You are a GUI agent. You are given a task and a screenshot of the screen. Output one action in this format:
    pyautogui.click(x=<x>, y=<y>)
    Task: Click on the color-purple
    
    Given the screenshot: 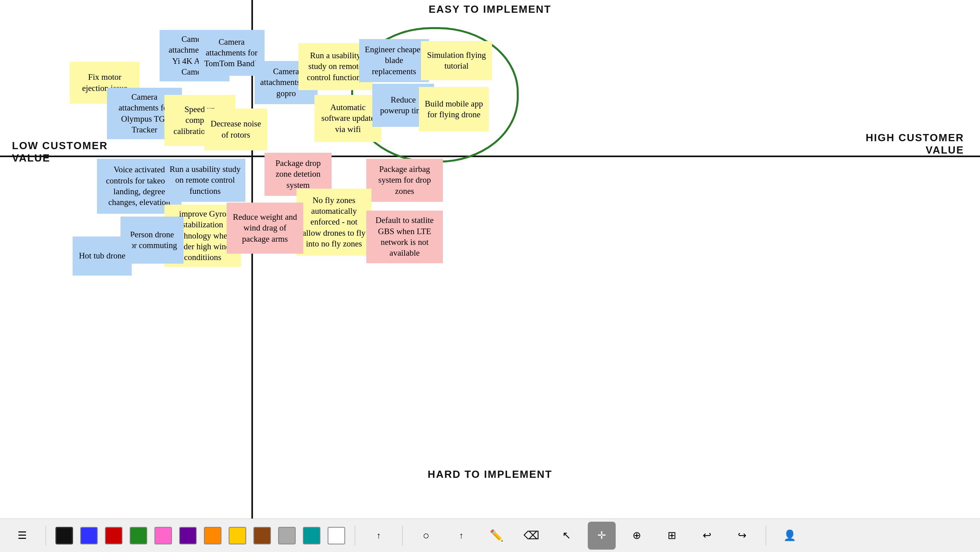 What is the action you would take?
    pyautogui.click(x=188, y=536)
    